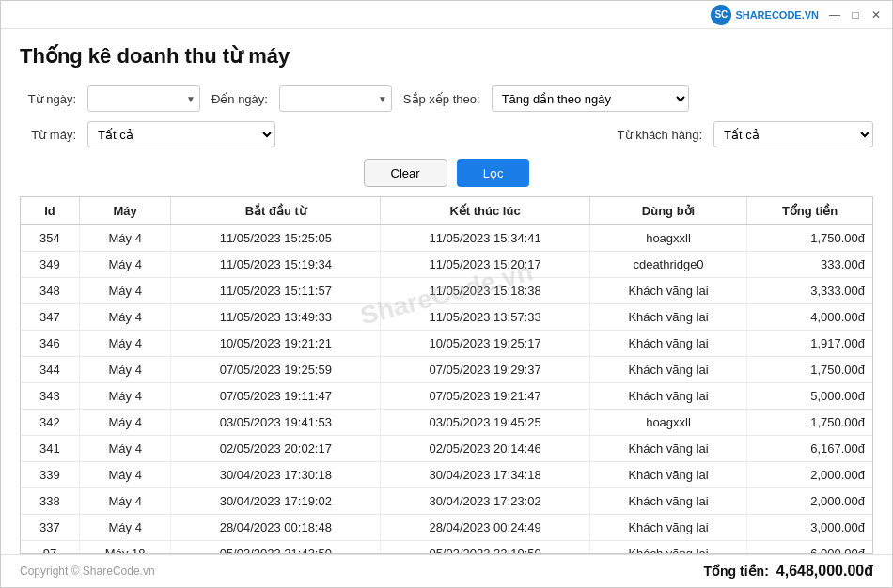  Describe the element at coordinates (276, 291) in the screenshot. I see `cell-bat-dau: 11/05/2023 15:11:57` at that location.